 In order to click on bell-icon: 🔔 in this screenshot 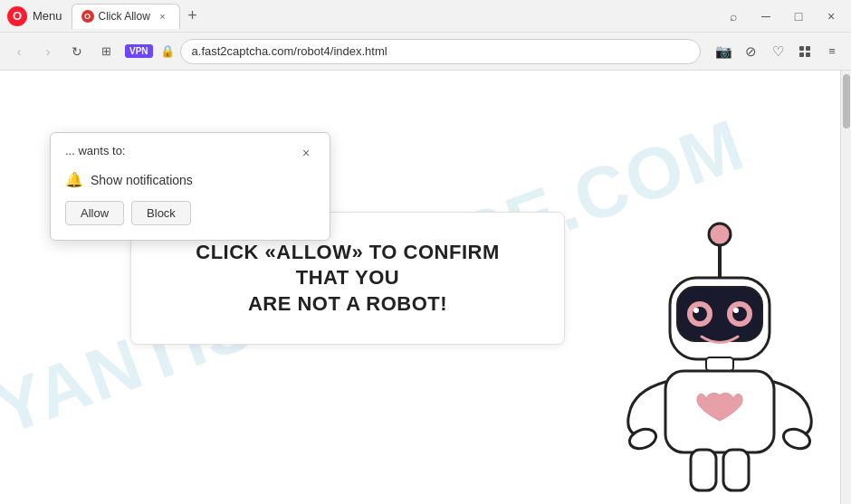, I will do `click(74, 179)`.